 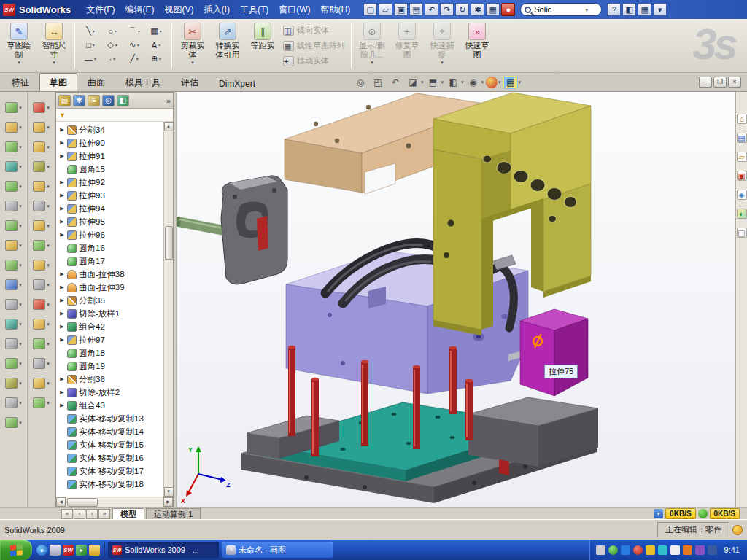 What do you see at coordinates (116, 314) in the screenshot?
I see `feature-tree-item: ▶ 切除-放样1` at bounding box center [116, 314].